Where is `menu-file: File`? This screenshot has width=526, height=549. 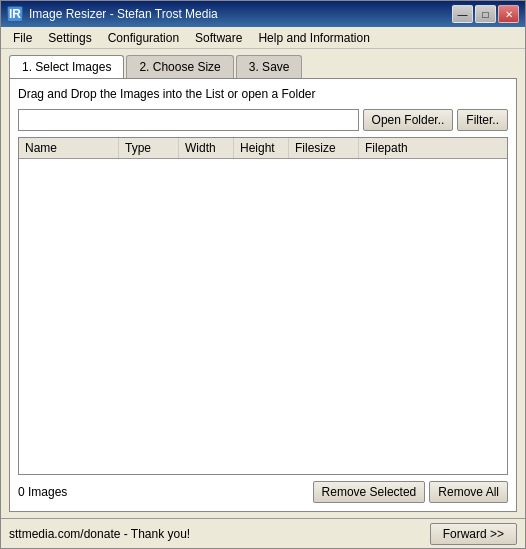 menu-file: File is located at coordinates (22, 38).